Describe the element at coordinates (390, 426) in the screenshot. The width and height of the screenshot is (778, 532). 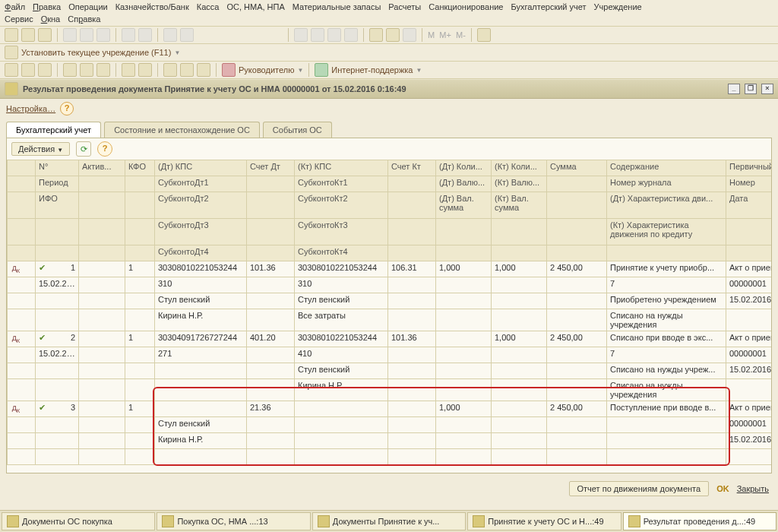
I see `table-row: Стул венский00000001` at that location.